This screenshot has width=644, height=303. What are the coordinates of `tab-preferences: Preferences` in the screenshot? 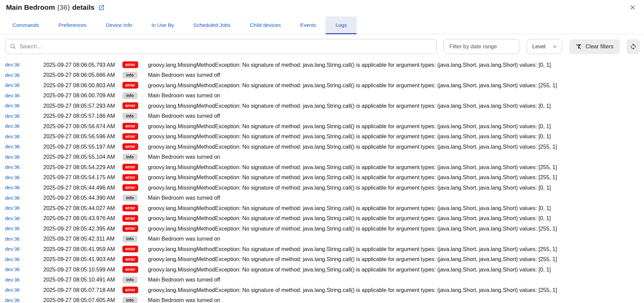 It's located at (72, 25).